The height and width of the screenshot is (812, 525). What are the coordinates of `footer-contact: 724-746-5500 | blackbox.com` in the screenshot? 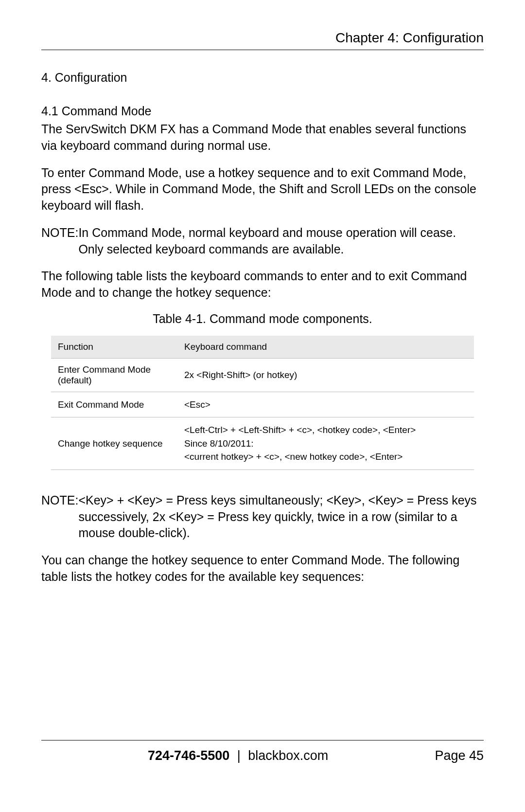 It's located at (238, 756).